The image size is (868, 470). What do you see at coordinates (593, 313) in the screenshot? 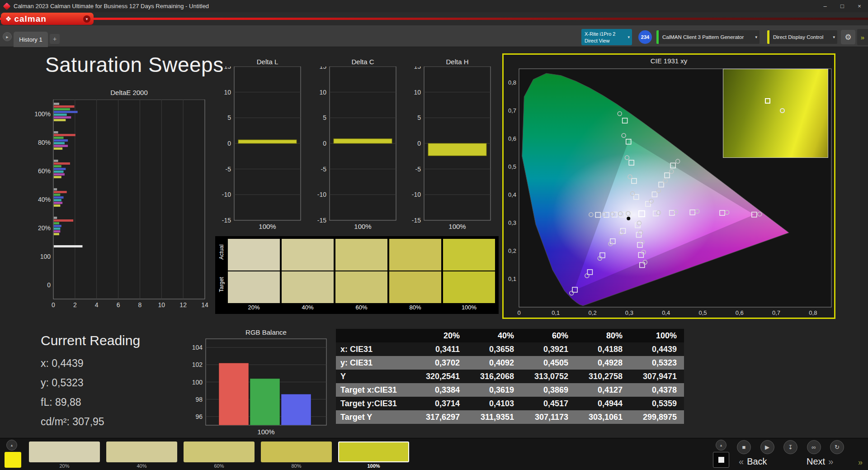
I see `svg-text: 0,2` at bounding box center [593, 313].